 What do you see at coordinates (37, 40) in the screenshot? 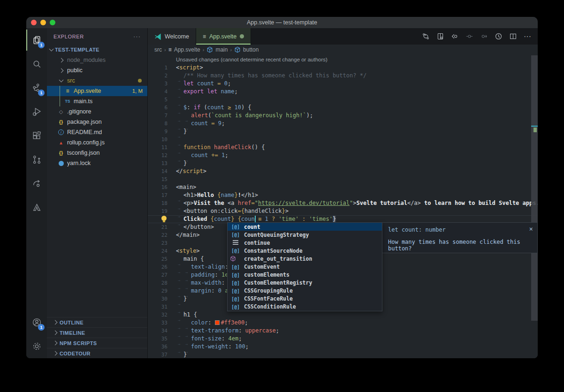
I see `explorer-icon: 1` at bounding box center [37, 40].